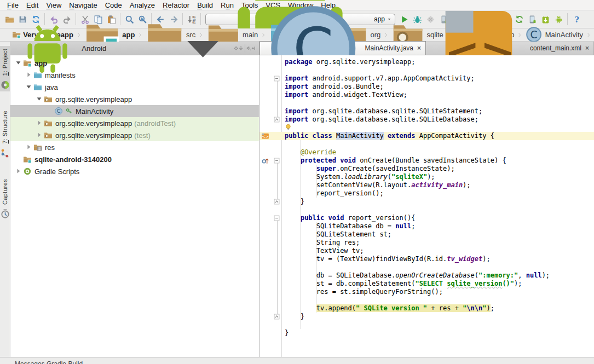 The width and height of the screenshot is (594, 364). What do you see at coordinates (5, 82) in the screenshot?
I see `project-tab-icon` at bounding box center [5, 82].